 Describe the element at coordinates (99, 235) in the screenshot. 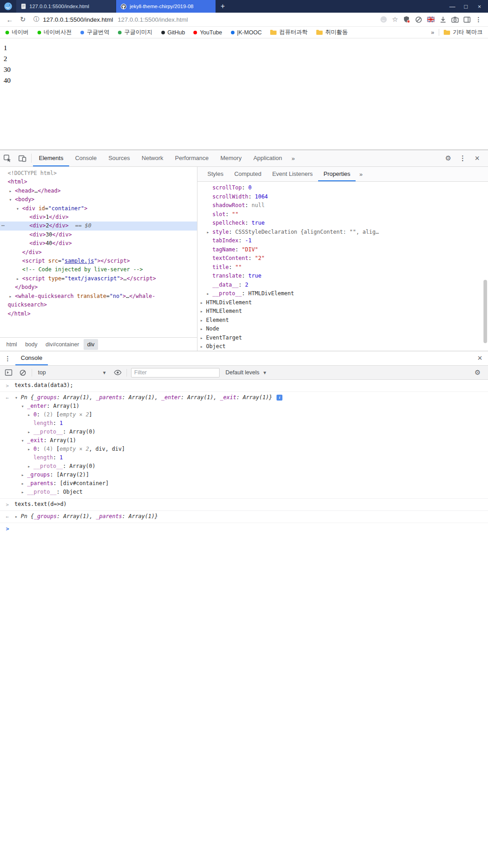

I see `dom-tree-row: <div>30</div>` at that location.